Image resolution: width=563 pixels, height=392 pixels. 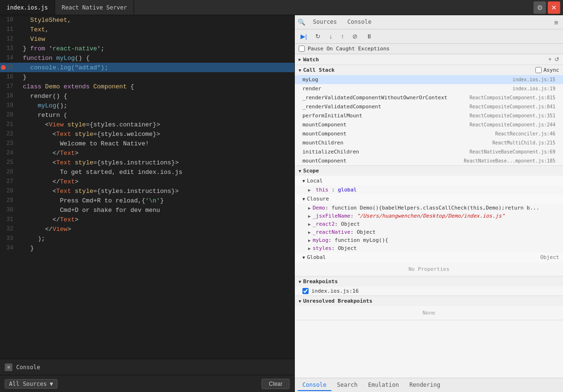 I want to click on line-gutter: 13, so click(x=10, y=48).